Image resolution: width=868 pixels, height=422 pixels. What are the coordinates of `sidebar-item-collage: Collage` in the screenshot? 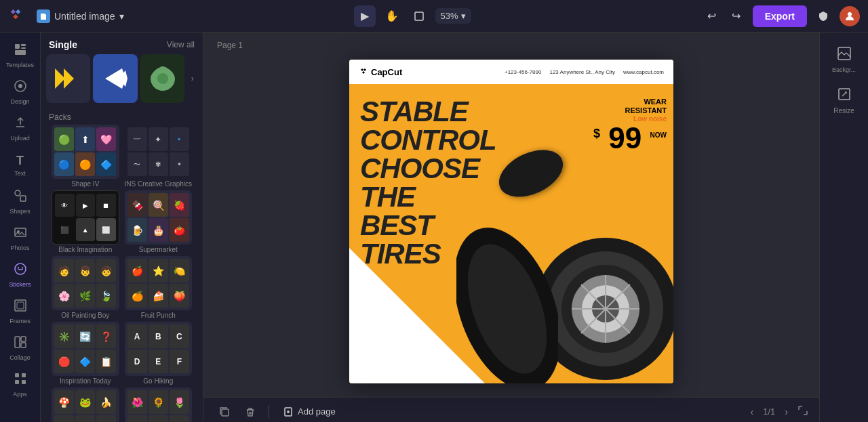 It's located at (20, 348).